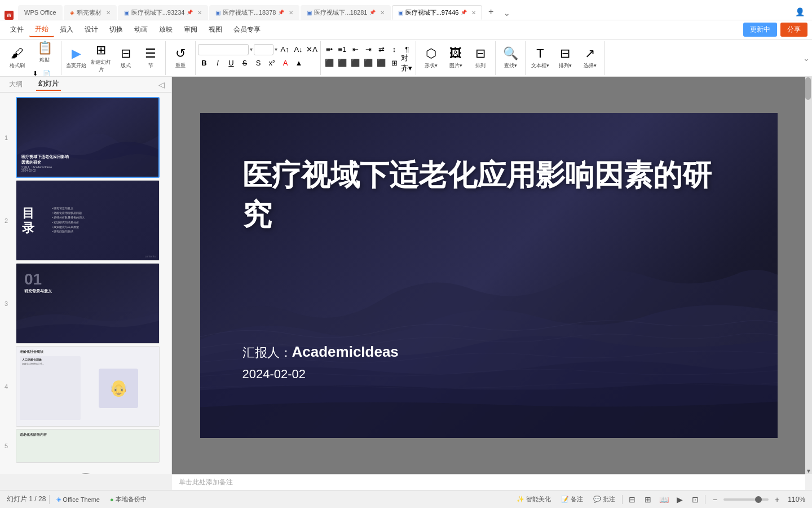 The height and width of the screenshot is (508, 812). What do you see at coordinates (91, 220) in the screenshot?
I see `slide-thumb-2: 2 目录 • 研究背景与意义• 老龄化应用现状及问题• 多维分析数量特色的切入•…` at bounding box center [91, 220].